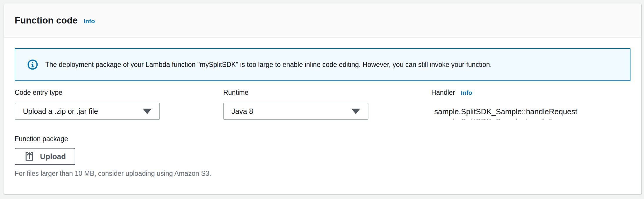  I want to click on runtime-select: Java 8, so click(296, 111).